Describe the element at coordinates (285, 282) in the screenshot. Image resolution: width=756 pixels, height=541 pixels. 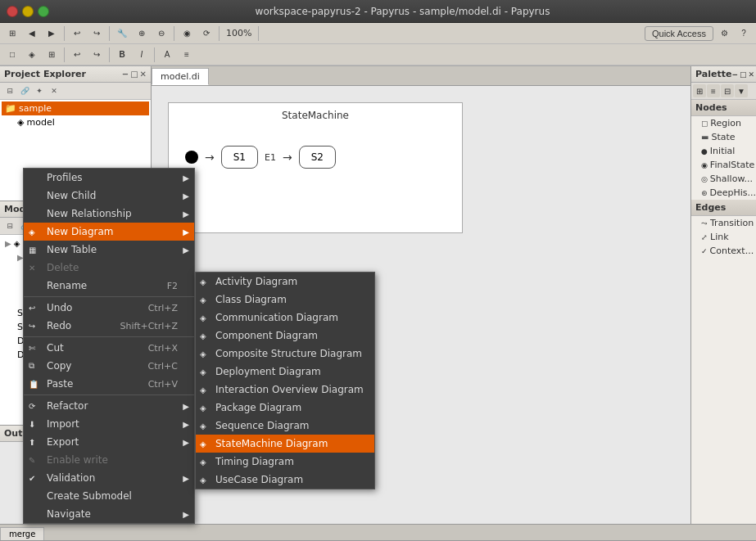
I see `sm-activity-diagram: ◈ Activity Diagram` at that location.